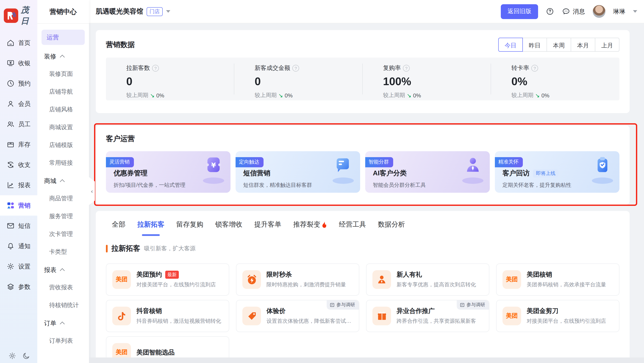 Image resolution: width=644 pixels, height=363 pixels. Describe the element at coordinates (550, 12) in the screenshot. I see `help-icon` at that location.